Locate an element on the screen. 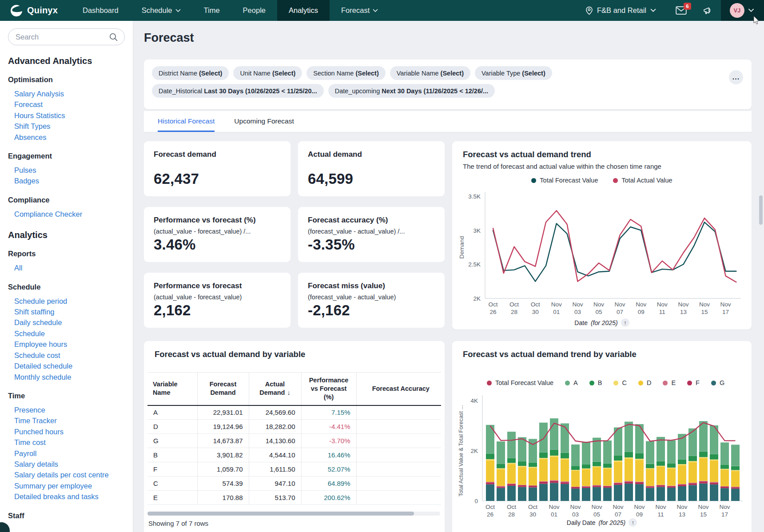 The image size is (764, 532). sidebar-item-detailed-breaks-and-tasks: Detailed breaks and tasks is located at coordinates (69, 496).